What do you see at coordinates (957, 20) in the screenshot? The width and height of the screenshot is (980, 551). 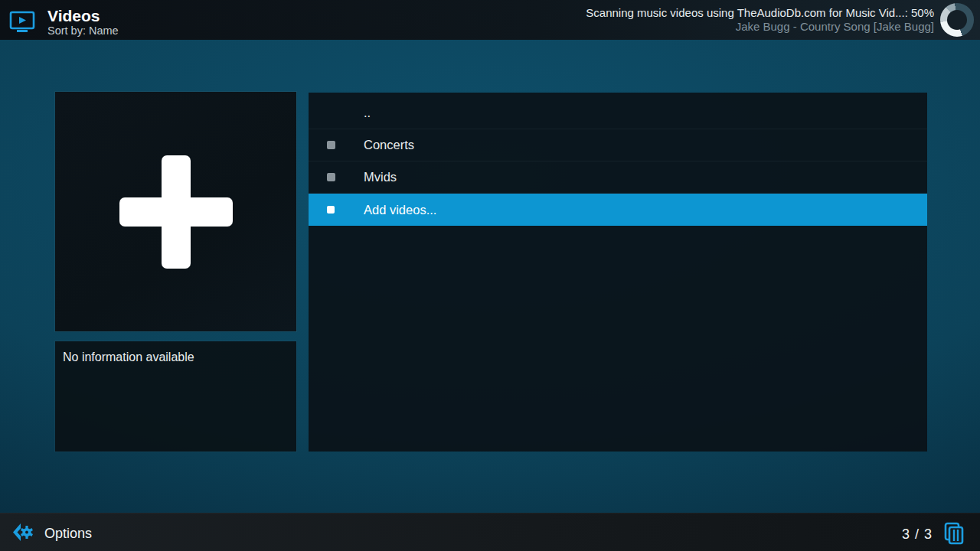 I see `busy-spinner-hole` at bounding box center [957, 20].